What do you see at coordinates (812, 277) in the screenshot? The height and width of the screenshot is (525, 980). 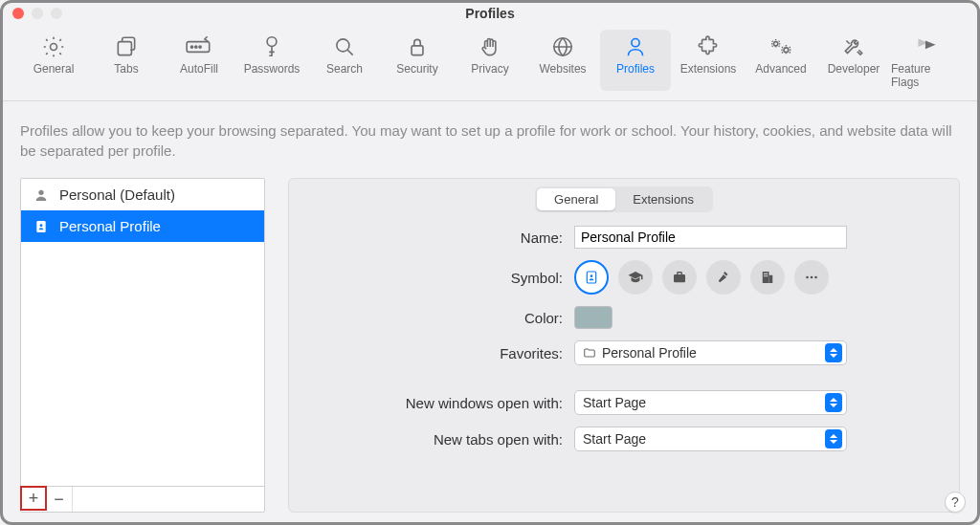 I see `symbol-more` at bounding box center [812, 277].